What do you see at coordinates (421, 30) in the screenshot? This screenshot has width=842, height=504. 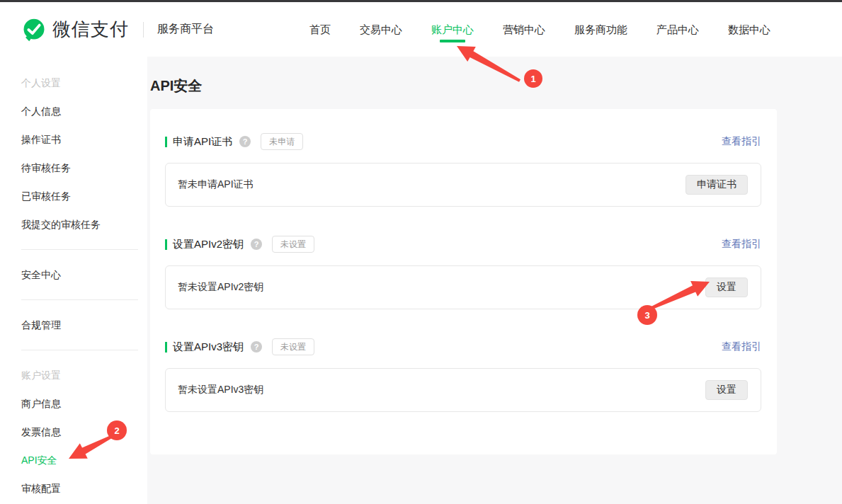 I see `top-header: 微信支付 服务商平台 首页 交易中心 账户中心 营销中心 服务商功能 产品中心 …` at bounding box center [421, 30].